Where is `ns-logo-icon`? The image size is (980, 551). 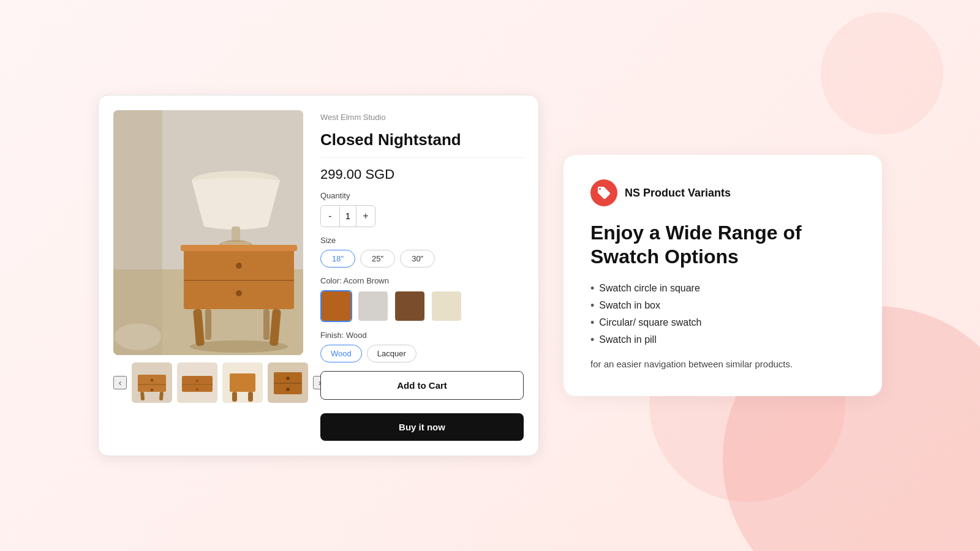 ns-logo-icon is located at coordinates (604, 193).